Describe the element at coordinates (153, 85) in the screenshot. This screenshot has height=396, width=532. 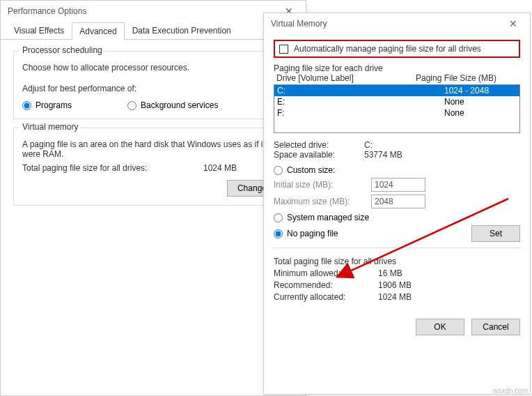
I see `processor-scheduling-group: Processor scheduling Choose how to alloc…` at that location.